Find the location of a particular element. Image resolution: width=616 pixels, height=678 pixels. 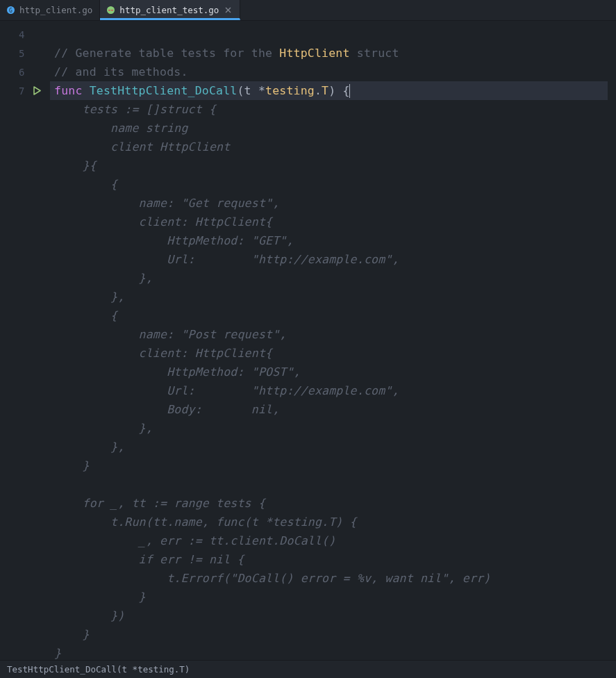

gutter-row: 4 is located at coordinates (25, 35).